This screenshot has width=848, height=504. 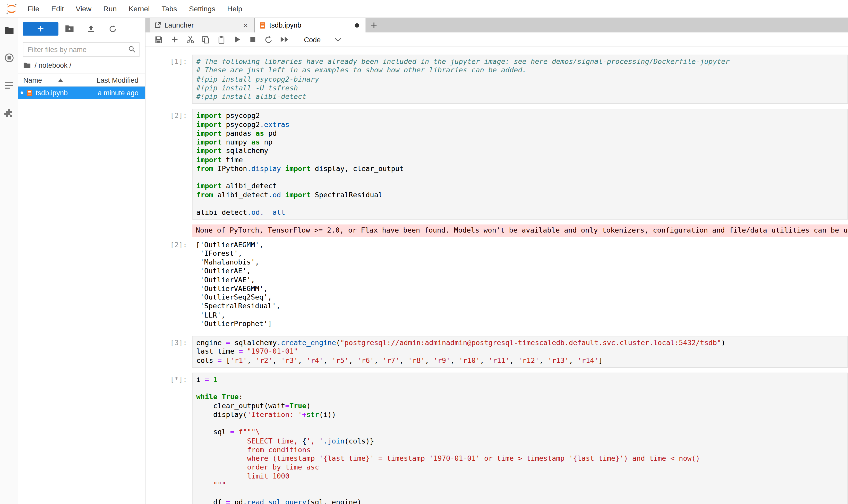 What do you see at coordinates (310, 25) in the screenshot?
I see `tab-label: tsdb.ipynb` at bounding box center [310, 25].